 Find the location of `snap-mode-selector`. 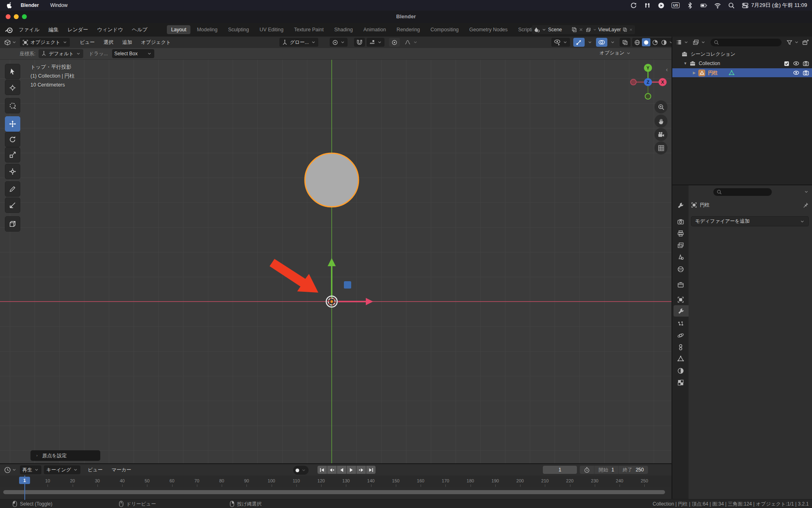

snap-mode-selector is located at coordinates (376, 42).